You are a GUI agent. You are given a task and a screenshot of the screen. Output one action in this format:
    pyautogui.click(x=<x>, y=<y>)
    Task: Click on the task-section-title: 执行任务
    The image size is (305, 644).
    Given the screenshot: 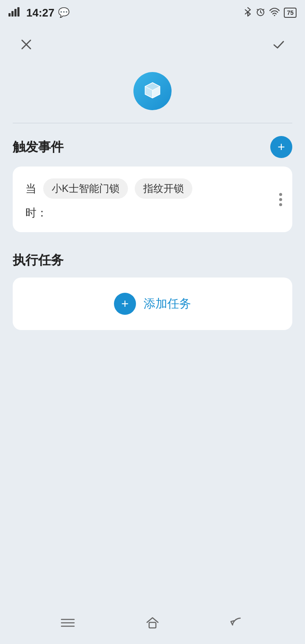 What is the action you would take?
    pyautogui.click(x=38, y=260)
    